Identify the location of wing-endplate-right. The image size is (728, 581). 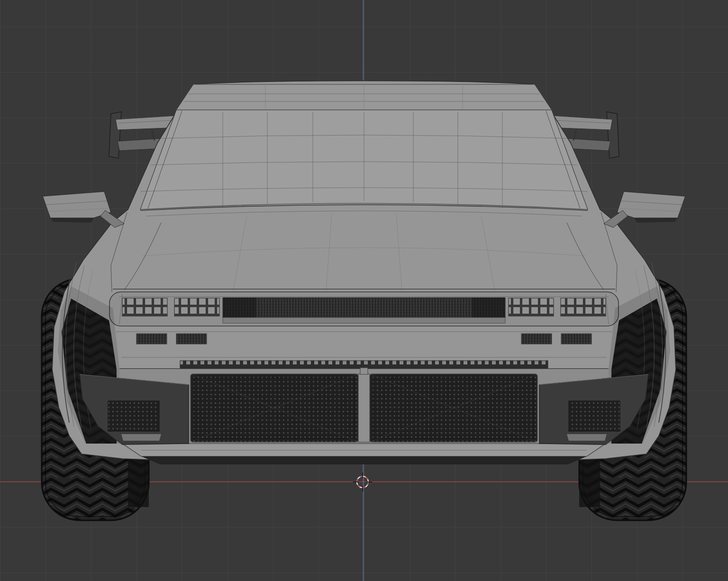
(613, 135).